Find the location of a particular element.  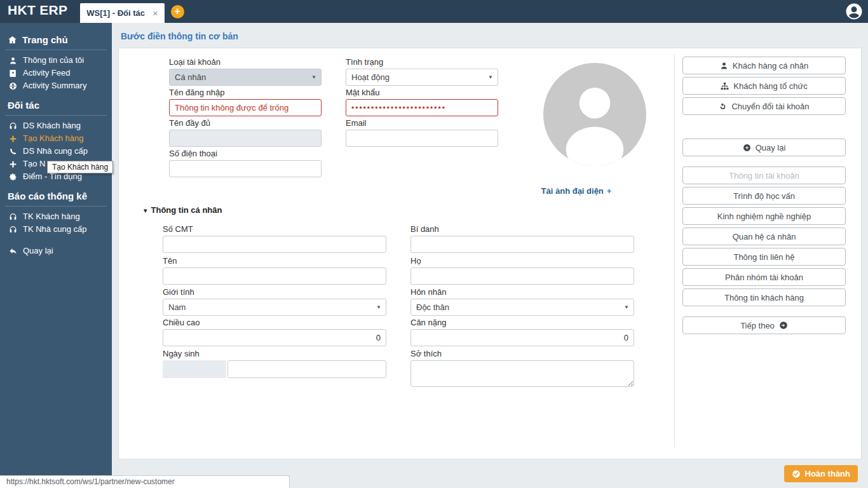

email-label: Email is located at coordinates (422, 123).